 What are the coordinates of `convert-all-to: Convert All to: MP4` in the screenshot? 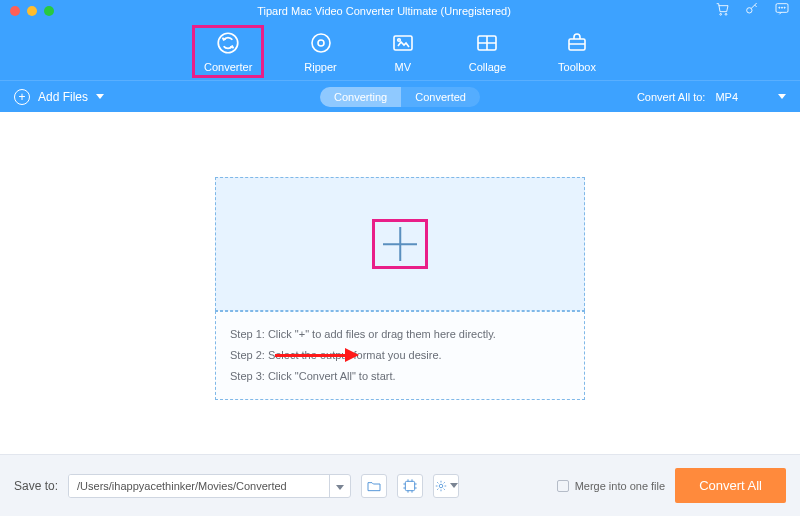 It's located at (712, 97).